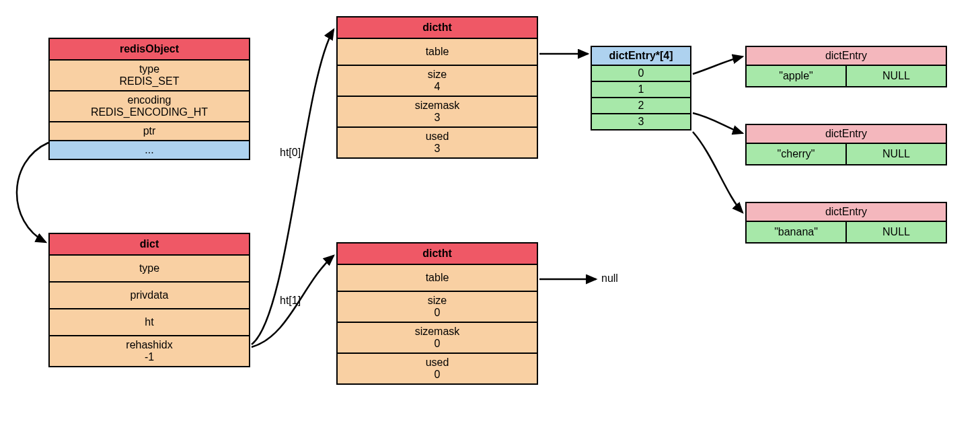 This screenshot has height=446, width=980. What do you see at coordinates (796, 232) in the screenshot?
I see `dict-entry-banana-key: "banana"` at bounding box center [796, 232].